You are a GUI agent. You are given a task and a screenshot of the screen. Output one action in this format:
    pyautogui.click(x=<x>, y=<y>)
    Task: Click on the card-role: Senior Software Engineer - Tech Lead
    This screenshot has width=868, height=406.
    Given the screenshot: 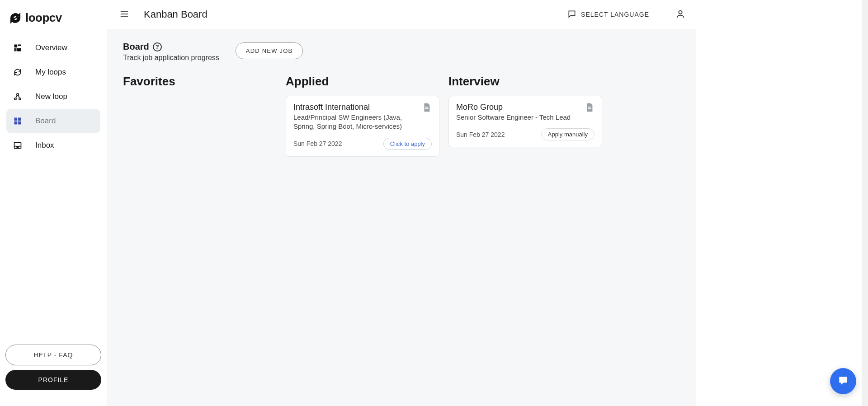 What is the action you would take?
    pyautogui.click(x=514, y=117)
    